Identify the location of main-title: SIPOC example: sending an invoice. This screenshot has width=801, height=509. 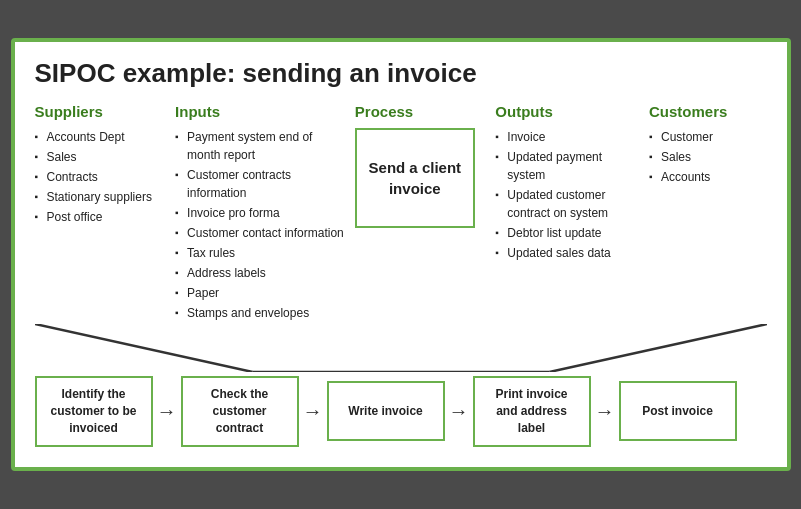
(401, 74).